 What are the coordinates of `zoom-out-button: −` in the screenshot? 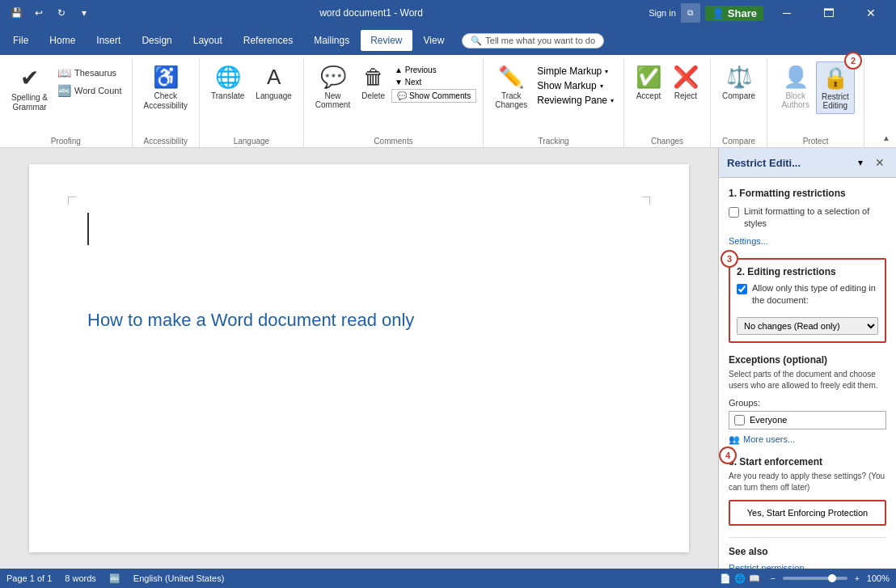 It's located at (773, 578).